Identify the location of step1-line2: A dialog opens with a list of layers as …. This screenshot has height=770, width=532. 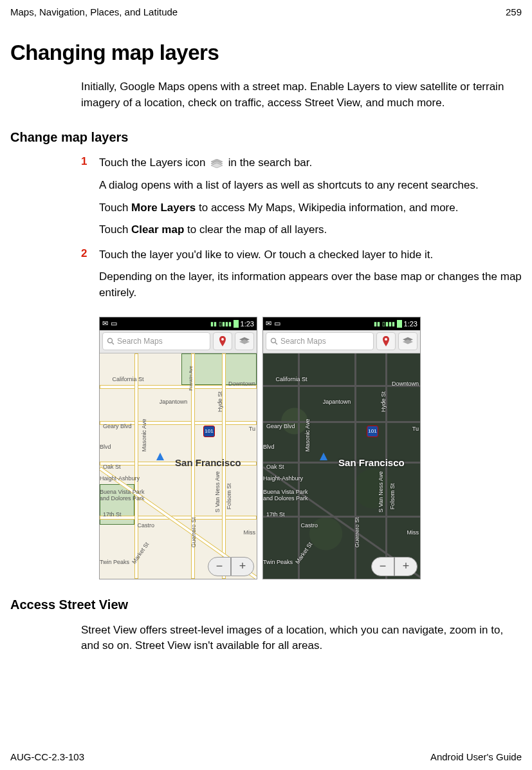
(310, 185).